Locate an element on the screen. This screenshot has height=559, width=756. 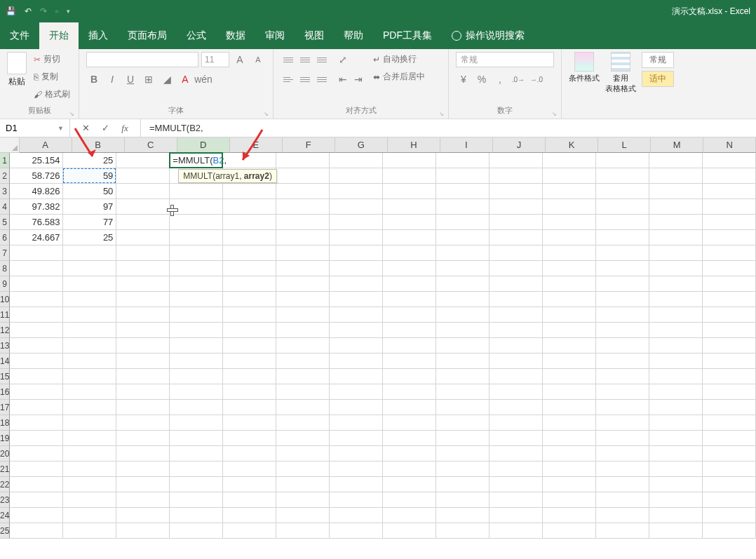
cell-E12 is located at coordinates (250, 330).